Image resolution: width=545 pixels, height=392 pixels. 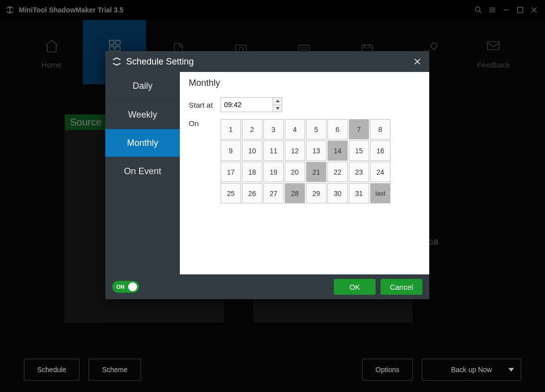 I want to click on day-3: 3, so click(x=273, y=129).